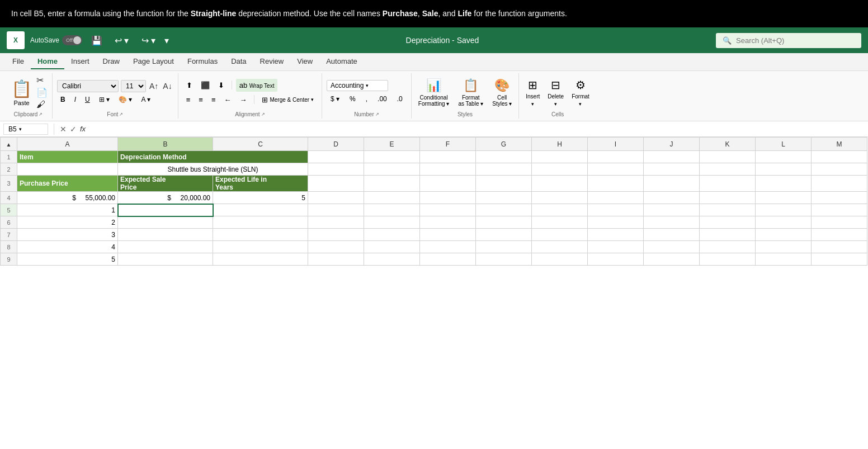  I want to click on cell-e6, so click(392, 223).